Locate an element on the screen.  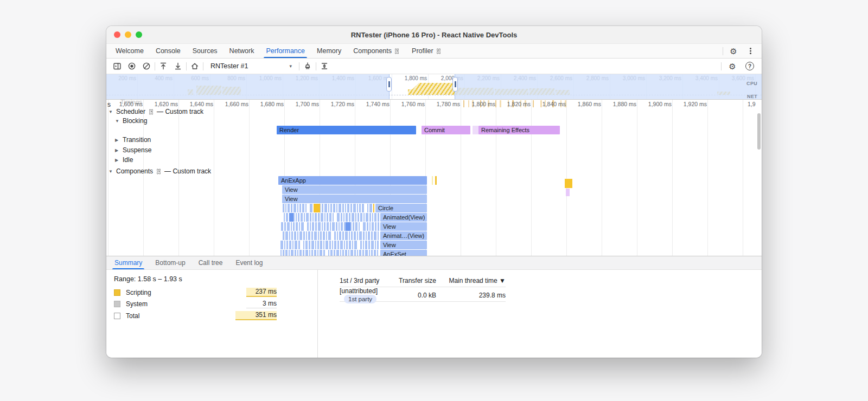
save-profile-button is located at coordinates (178, 66).